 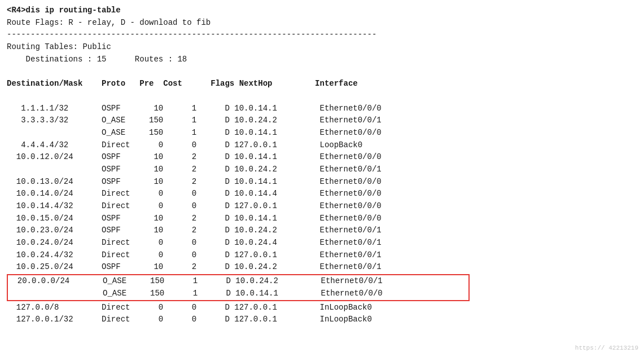 I want to click on table-row: 10.0.15.0/24 OSPF 10 2 D 10.0.14.1 Ether…, so click(x=322, y=219).